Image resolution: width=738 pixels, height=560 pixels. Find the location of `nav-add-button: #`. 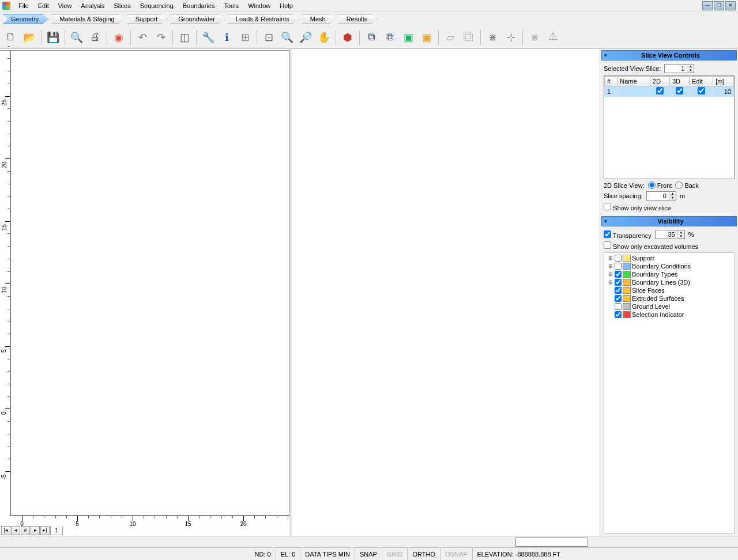

nav-add-button: # is located at coordinates (25, 531).